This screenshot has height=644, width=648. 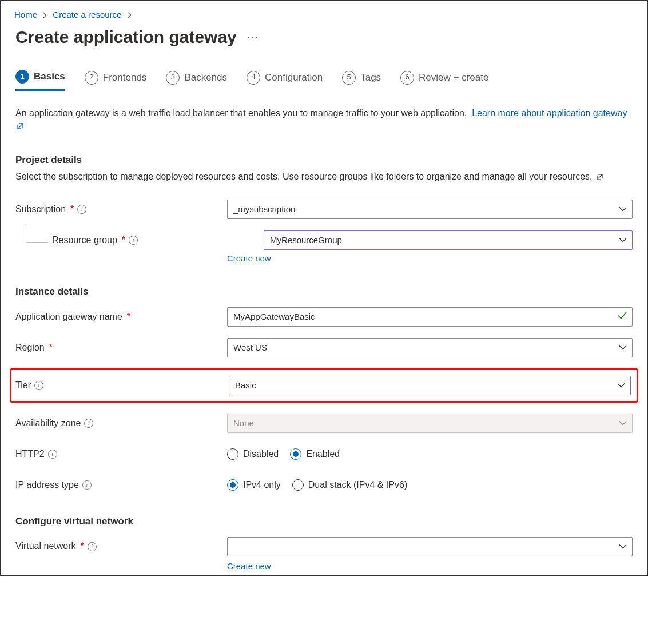 What do you see at coordinates (30, 454) in the screenshot?
I see `http2-label: HTTP2` at bounding box center [30, 454].